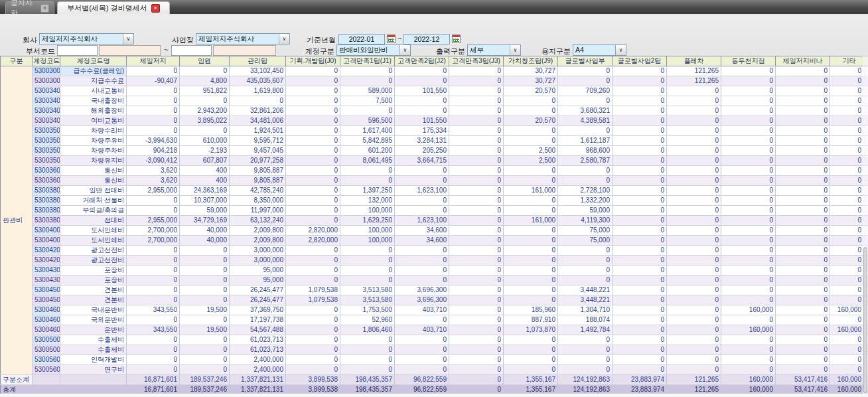 This screenshot has width=868, height=397. What do you see at coordinates (694, 72) in the screenshot?
I see `amount-cell: 121,265` at bounding box center [694, 72].